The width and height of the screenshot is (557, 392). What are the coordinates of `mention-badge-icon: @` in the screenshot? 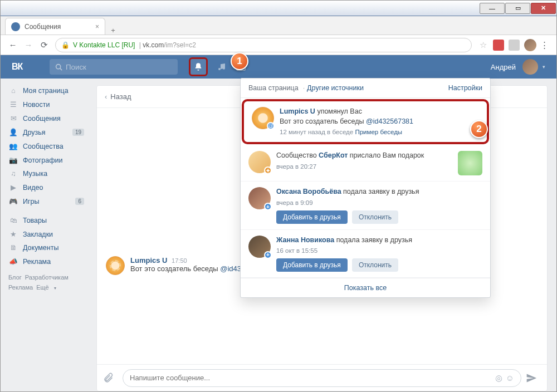 It's located at (271, 126).